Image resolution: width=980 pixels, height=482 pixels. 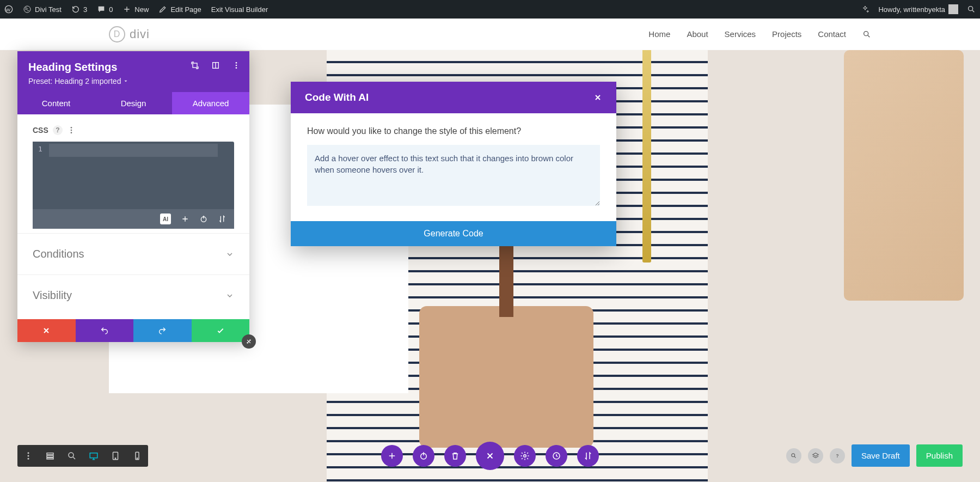 What do you see at coordinates (556, 456) in the screenshot?
I see `history-button` at bounding box center [556, 456].